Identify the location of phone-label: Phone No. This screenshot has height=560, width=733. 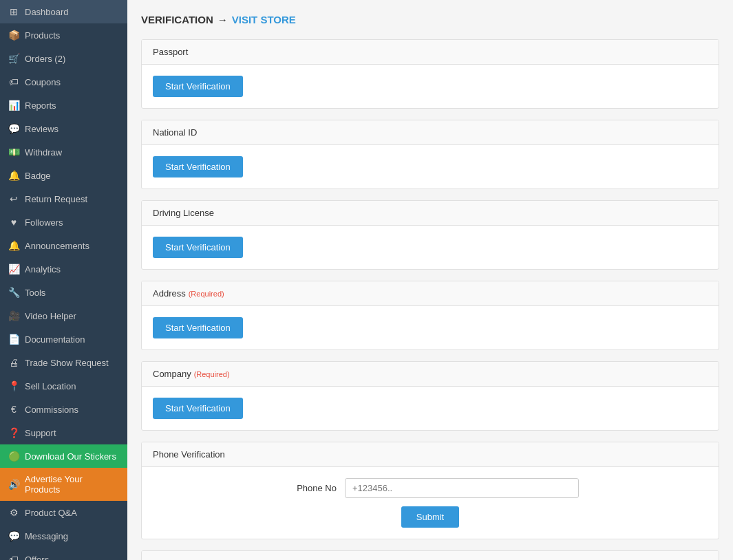
(309, 488).